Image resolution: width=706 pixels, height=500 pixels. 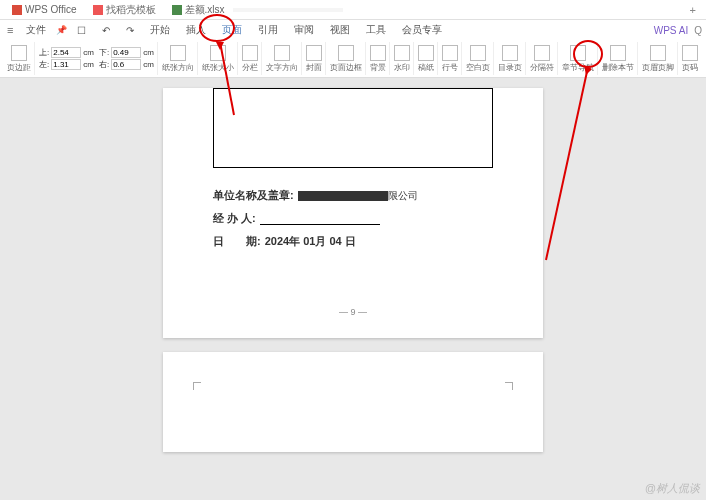 I want to click on undo-icon: ↶, so click(x=106, y=30).